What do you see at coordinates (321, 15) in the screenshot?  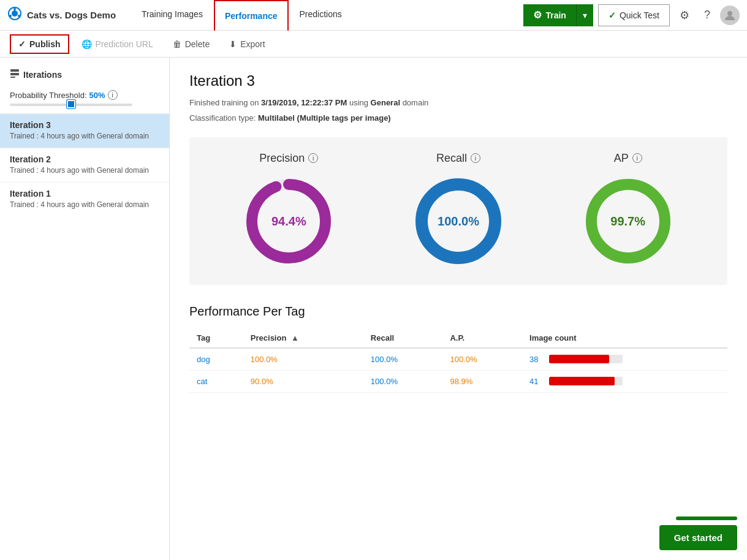 I see `nav-predictions: Predictions` at bounding box center [321, 15].